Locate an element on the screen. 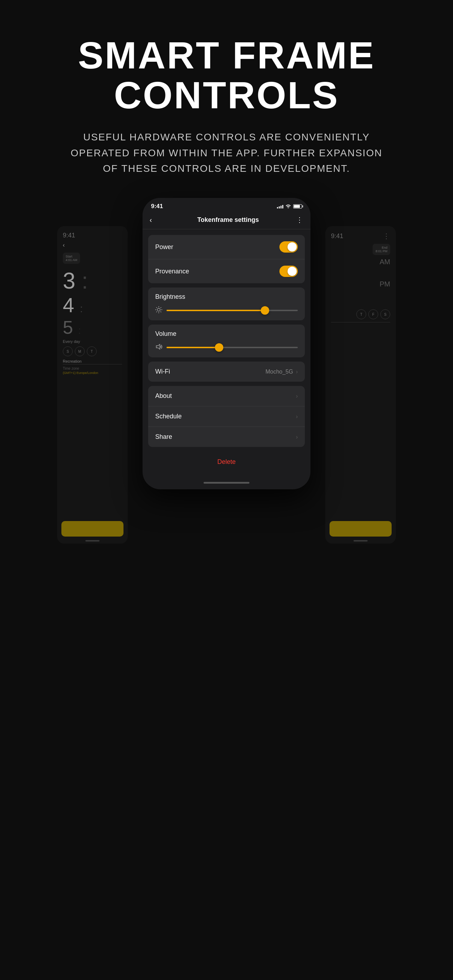  status-bar: 9:41 is located at coordinates (227, 205).